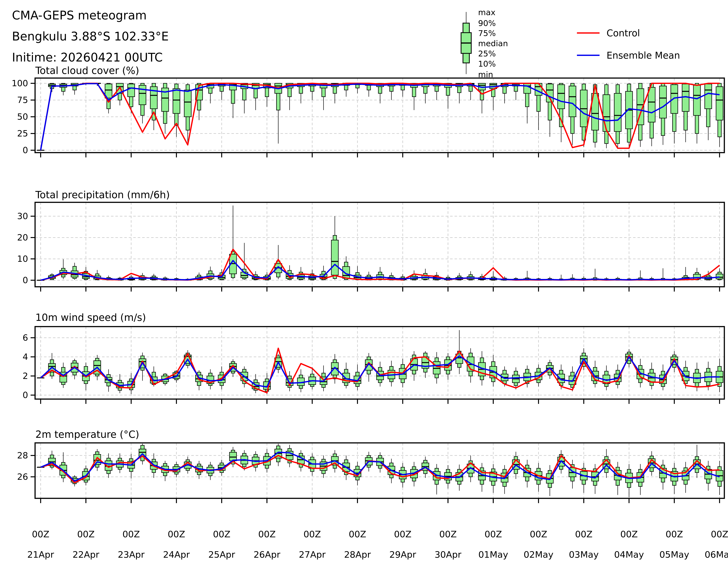 This screenshot has width=728, height=585. What do you see at coordinates (484, 44) in the screenshot?
I see `boxplot-legend: max 90% 75% median 25% 10% min` at bounding box center [484, 44].